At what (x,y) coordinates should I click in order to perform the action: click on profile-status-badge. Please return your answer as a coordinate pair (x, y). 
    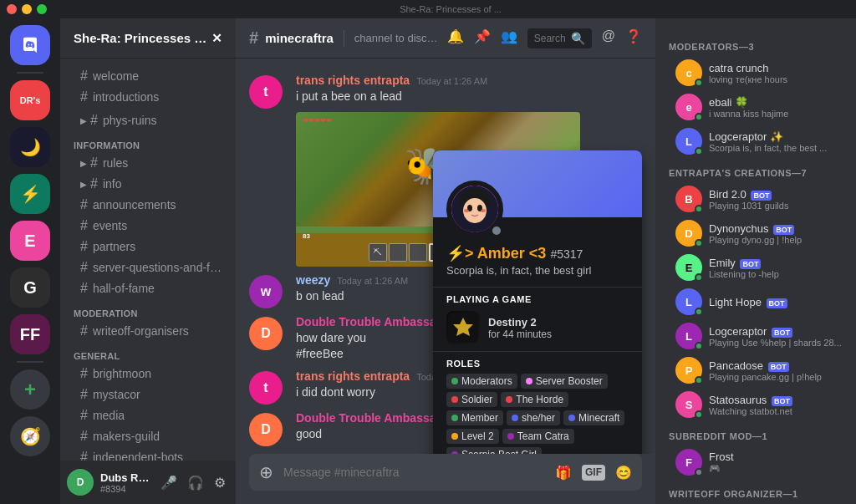
    Looking at the image, I should click on (497, 231).